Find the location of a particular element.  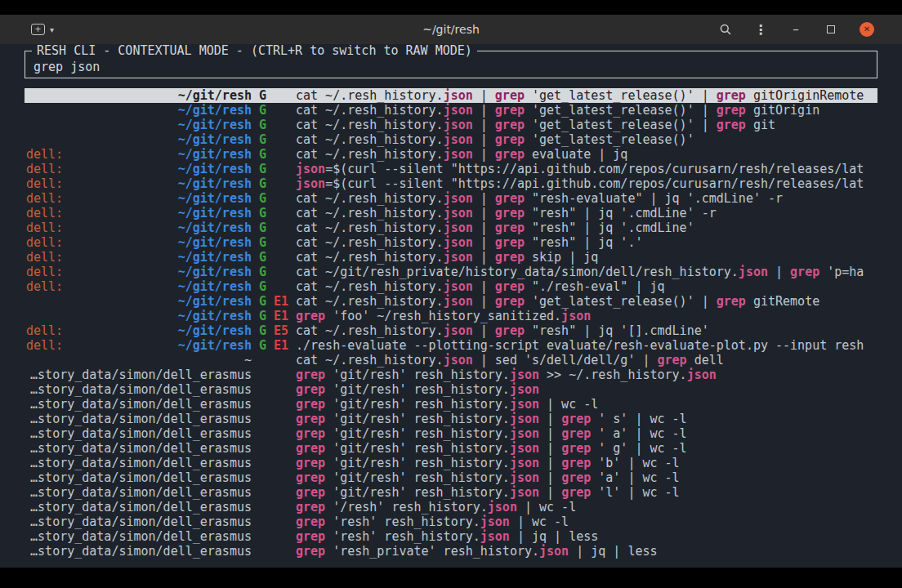

menu-button: ⋮ is located at coordinates (761, 29).